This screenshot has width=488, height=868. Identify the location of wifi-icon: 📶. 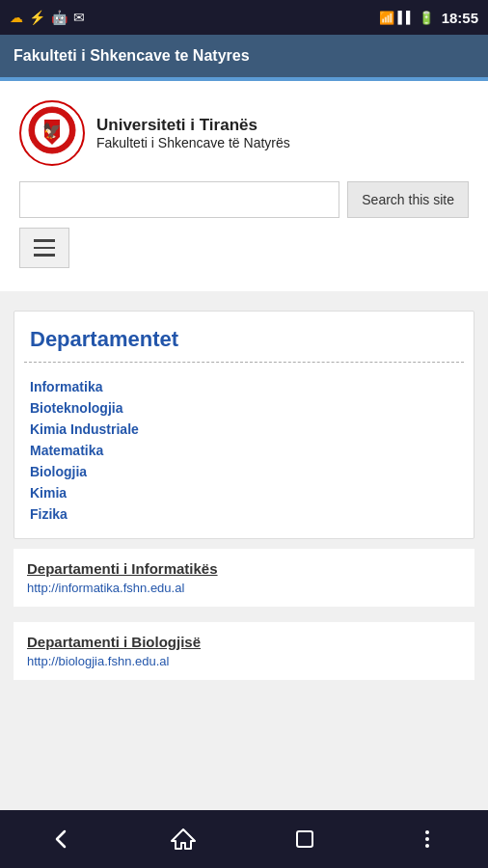
(387, 17).